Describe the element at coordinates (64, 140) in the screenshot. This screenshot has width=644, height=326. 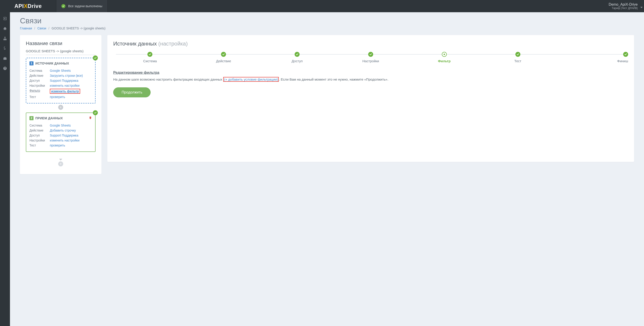
I see `dest-settings-link: изменить настройки` at that location.